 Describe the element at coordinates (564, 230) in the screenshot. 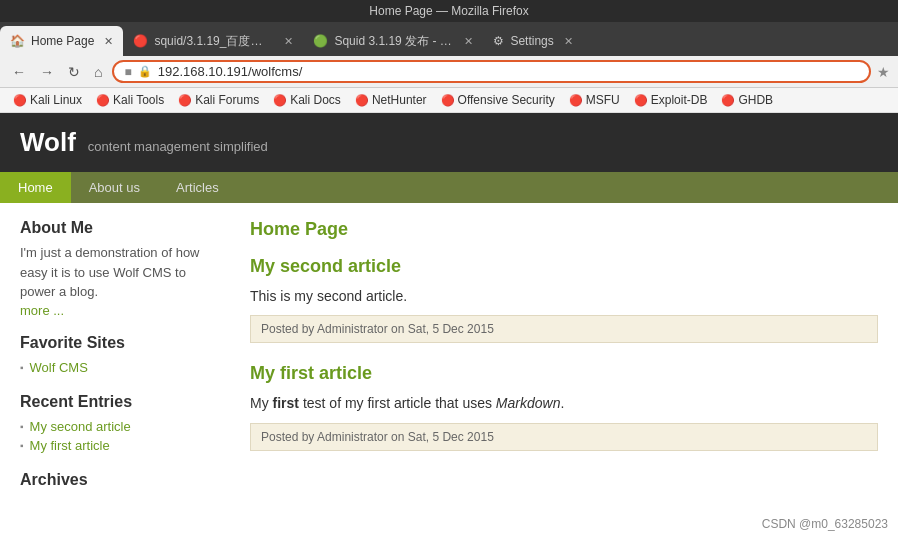

I see `page-title: Home Page` at that location.